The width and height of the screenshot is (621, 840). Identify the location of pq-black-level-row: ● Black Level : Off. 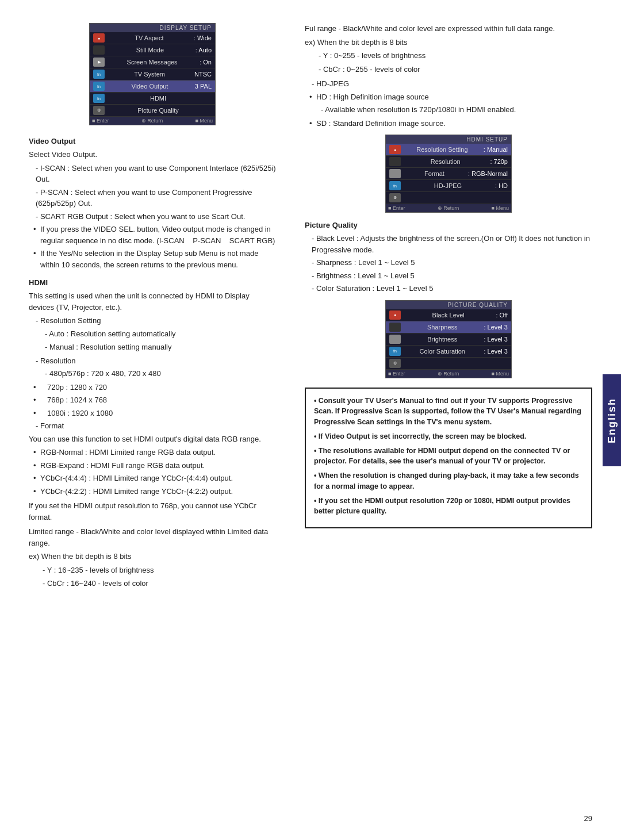
(448, 315).